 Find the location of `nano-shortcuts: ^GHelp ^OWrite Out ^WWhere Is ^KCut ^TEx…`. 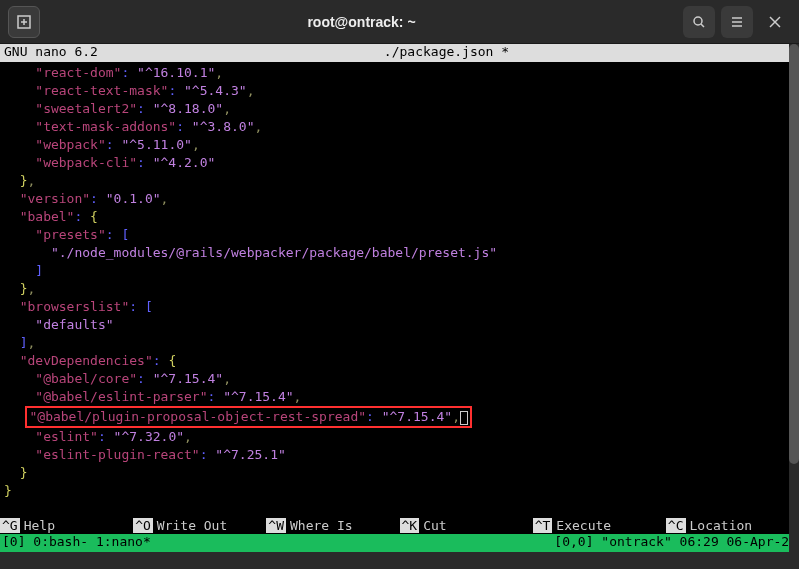

nano-shortcuts: ^GHelp ^OWrite Out ^WWhere Is ^KCut ^TEx… is located at coordinates (400, 525).